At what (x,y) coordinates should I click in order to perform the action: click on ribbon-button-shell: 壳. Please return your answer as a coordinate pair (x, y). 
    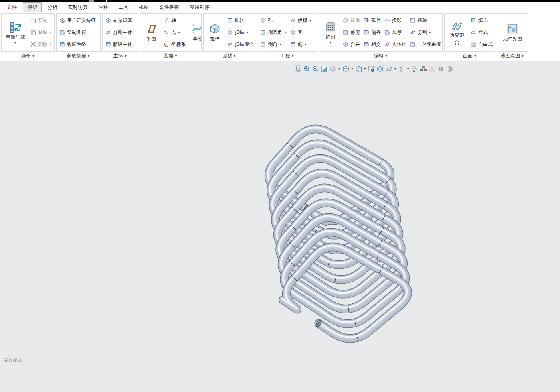
    Looking at the image, I should click on (301, 32).